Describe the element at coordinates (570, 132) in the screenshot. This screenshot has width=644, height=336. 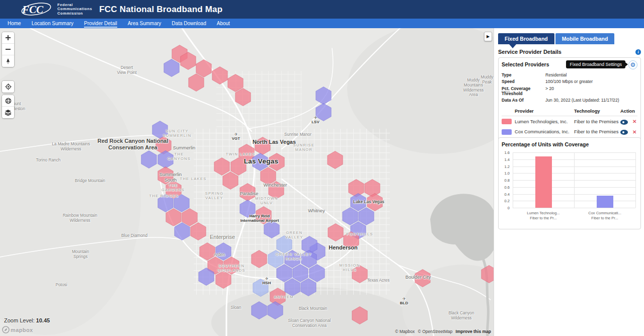
I see `provider-row: Cox Communications, Inc.Fiber to the Pre…` at that location.